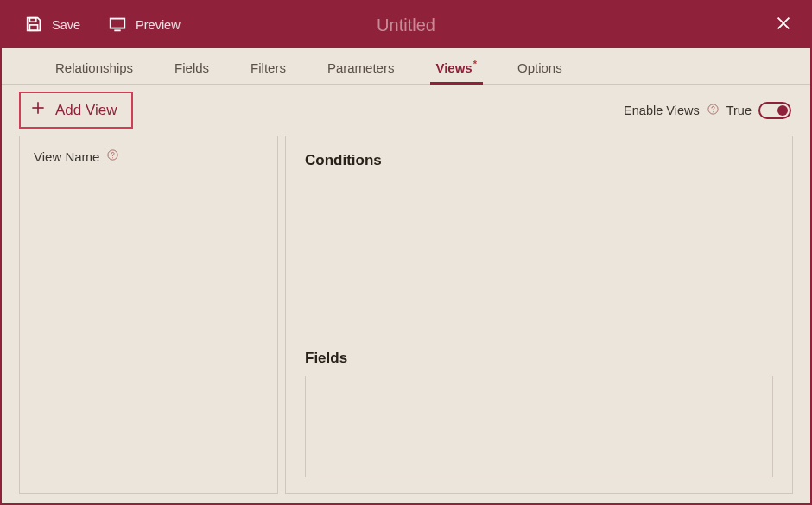  Describe the element at coordinates (662, 110) in the screenshot. I see `enable-views-label: Enable Views` at that location.